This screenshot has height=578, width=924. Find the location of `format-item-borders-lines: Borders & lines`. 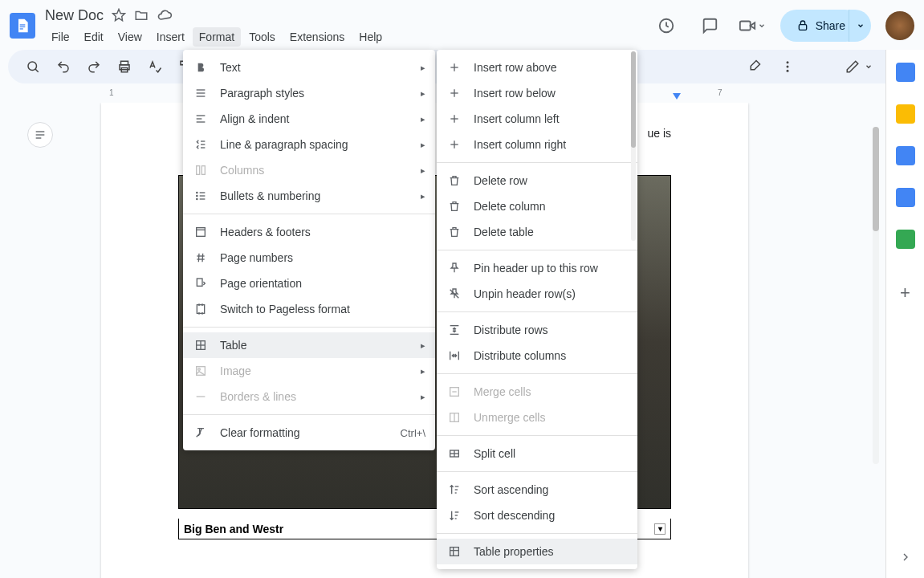

format-item-borders-lines: Borders & lines is located at coordinates (309, 397).